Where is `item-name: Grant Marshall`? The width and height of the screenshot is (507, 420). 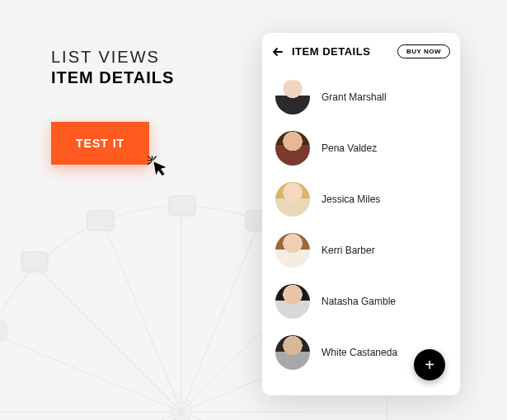 item-name: Grant Marshall is located at coordinates (354, 97).